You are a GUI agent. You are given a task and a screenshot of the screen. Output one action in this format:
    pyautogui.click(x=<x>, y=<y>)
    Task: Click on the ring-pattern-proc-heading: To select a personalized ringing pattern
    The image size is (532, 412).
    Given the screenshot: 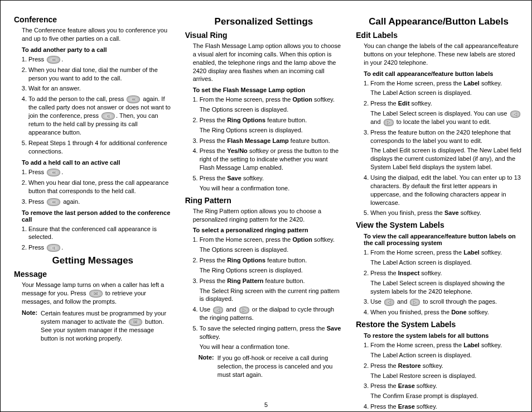 What is the action you would take?
    pyautogui.click(x=264, y=230)
    